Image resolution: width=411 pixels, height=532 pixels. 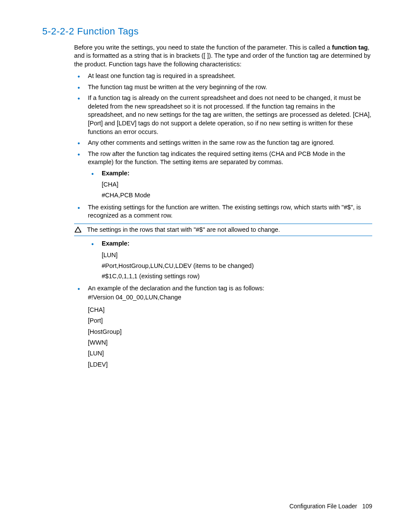 I want to click on example-sub-list: Example: [CHA] #CHA,PCB Mode, so click(x=230, y=185).